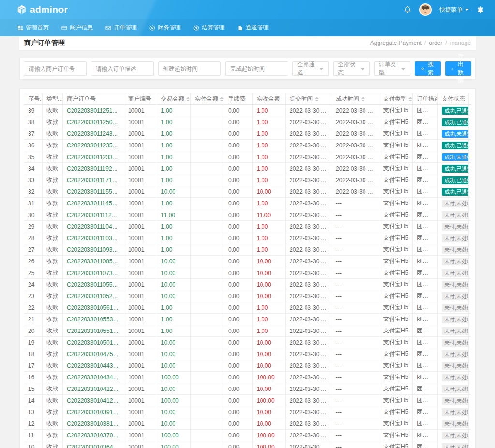  What do you see at coordinates (94, 435) in the screenshot?
I see `cell-order-no: C20220330103707487510` at bounding box center [94, 435].